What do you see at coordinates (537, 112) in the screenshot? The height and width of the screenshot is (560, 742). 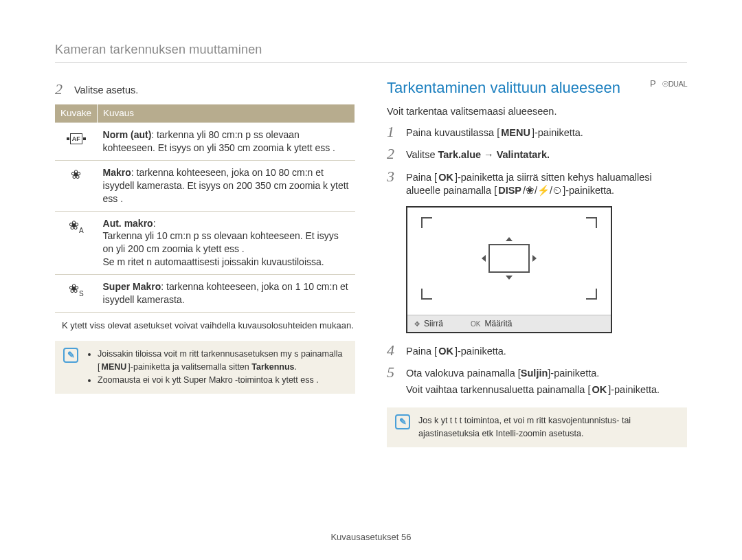 I see `section-intro: Voit tarkentaa valitsemaasi alueeseen.` at bounding box center [537, 112].